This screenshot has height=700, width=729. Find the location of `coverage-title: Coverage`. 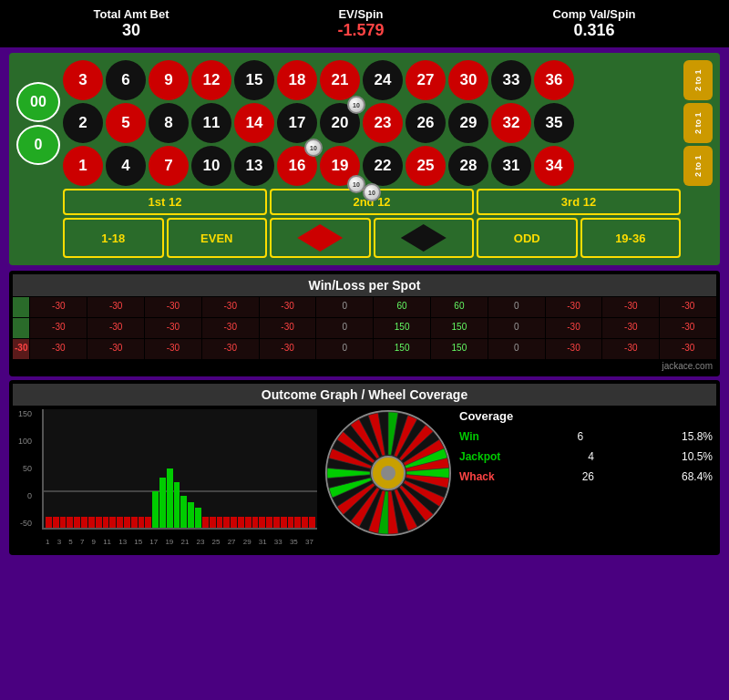

coverage-title: Coverage is located at coordinates (586, 416).